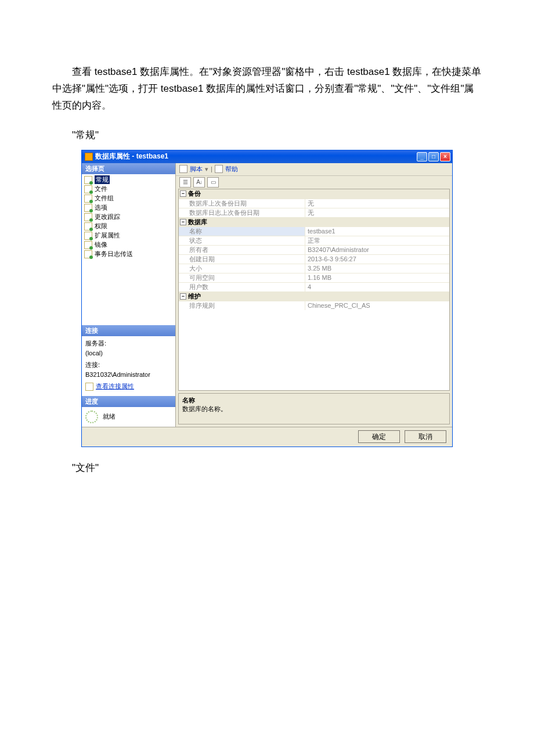  Describe the element at coordinates (129, 366) in the screenshot. I see `connection-panel: 服务器: (local) 连接: B321032\Administrator 查…` at that location.